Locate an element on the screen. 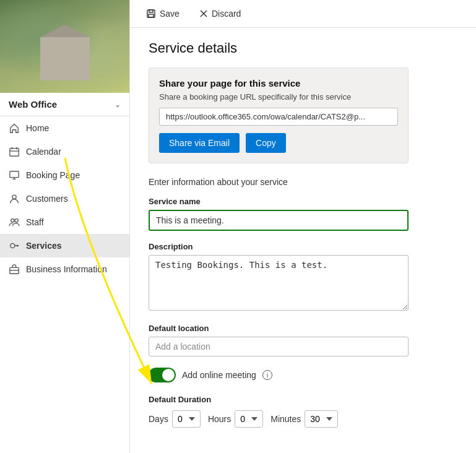 The height and width of the screenshot is (453, 476). info-icon: i is located at coordinates (267, 375).